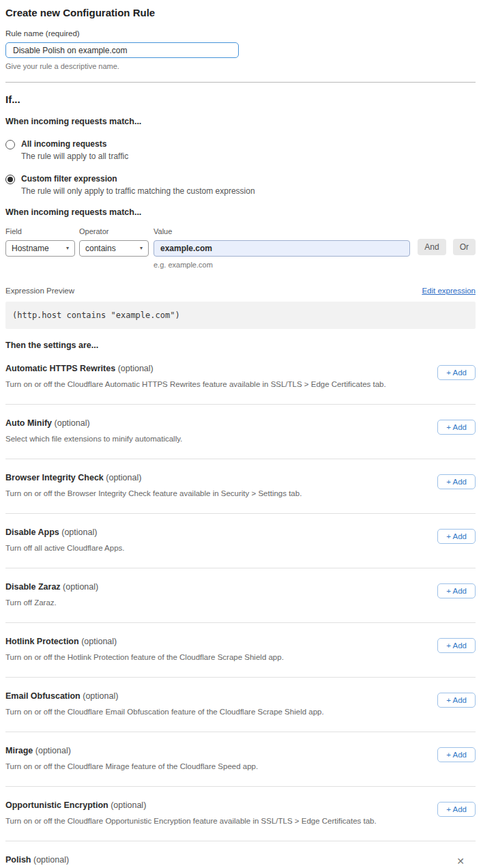 The width and height of the screenshot is (481, 868). What do you see at coordinates (282, 231) in the screenshot?
I see `value-label: Value` at bounding box center [282, 231].